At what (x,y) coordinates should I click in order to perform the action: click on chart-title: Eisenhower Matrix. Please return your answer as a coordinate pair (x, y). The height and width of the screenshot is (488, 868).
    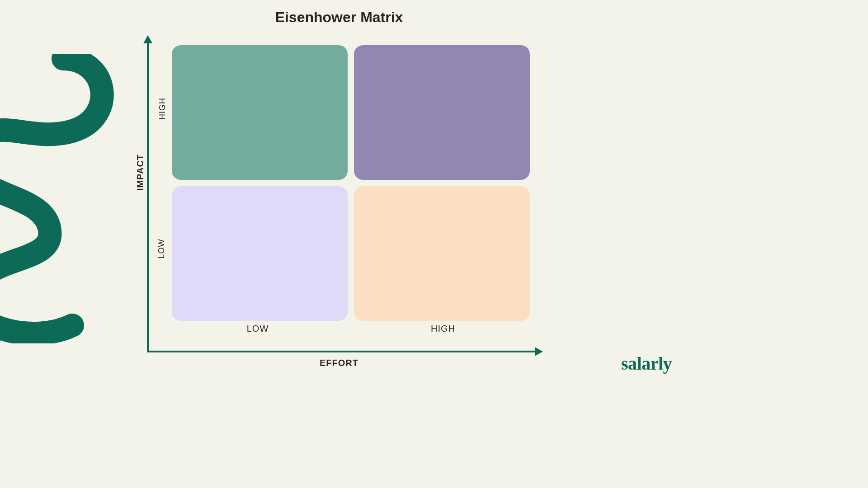
    Looking at the image, I should click on (339, 17).